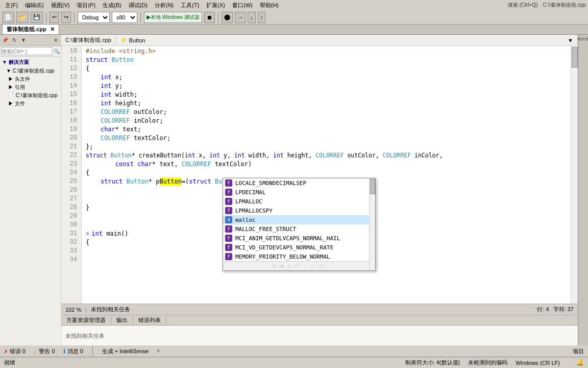  Describe the element at coordinates (44, 352) in the screenshot. I see `warning-count: ⚠ 警告 0` at that location.